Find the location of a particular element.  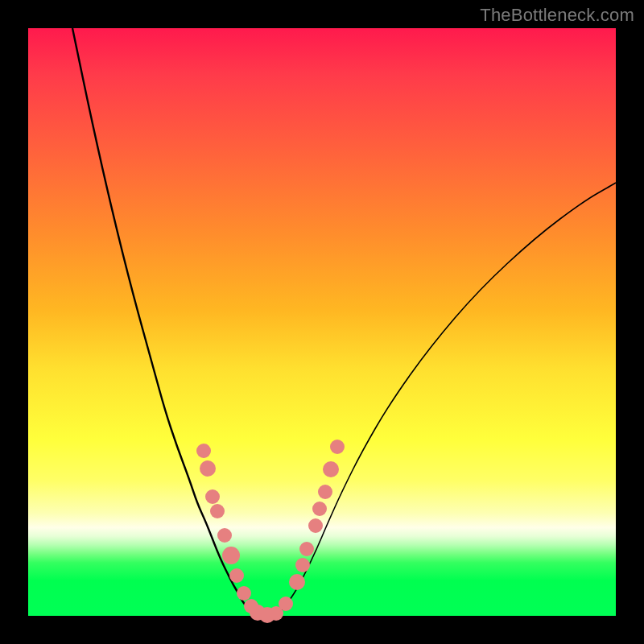

watermark-text: TheBottleneck.com is located at coordinates (557, 15).